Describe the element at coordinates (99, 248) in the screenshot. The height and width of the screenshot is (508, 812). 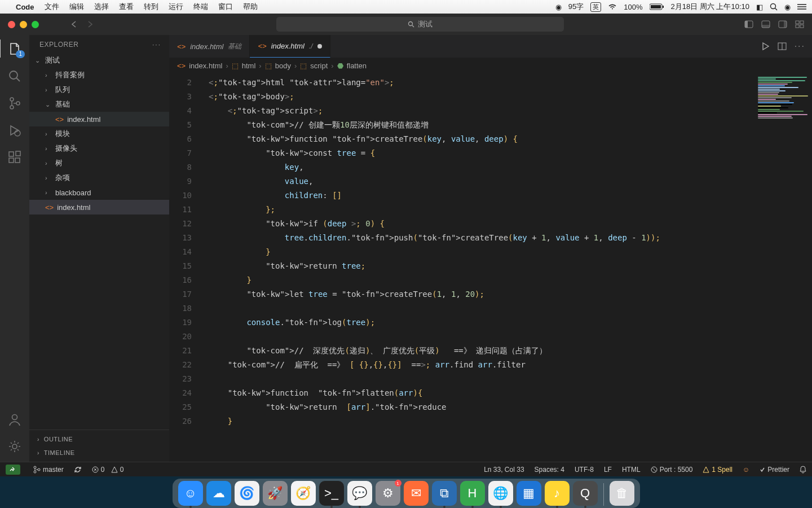
I see `explorer-sidebar: EXPLORER ··· ⌄测试 ›抖音案例 ›队列 ⌄基础 <>index.h…` at that location.